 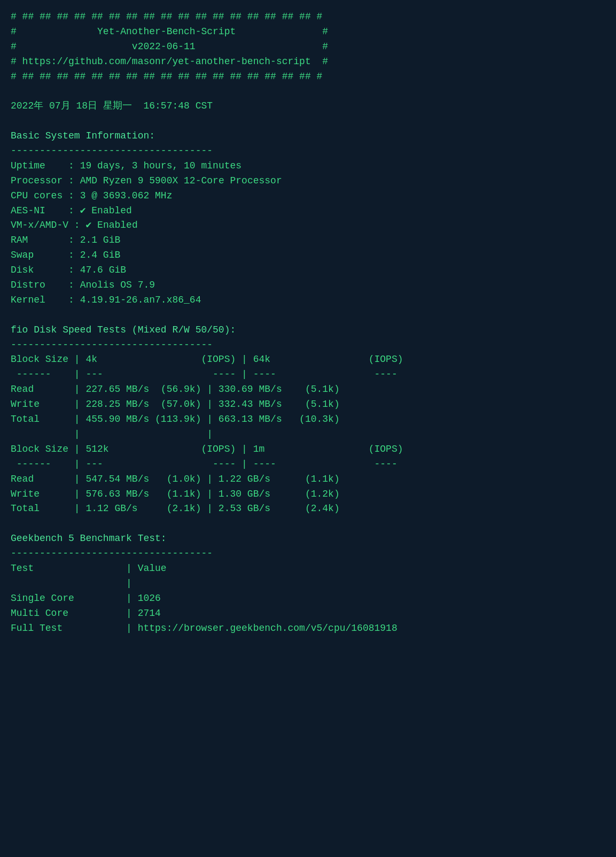 What do you see at coordinates (308, 17) in the screenshot?
I see `header-line1: # ## ## ## ## ## ## ## ## ## ## ## ## ##…` at bounding box center [308, 17].